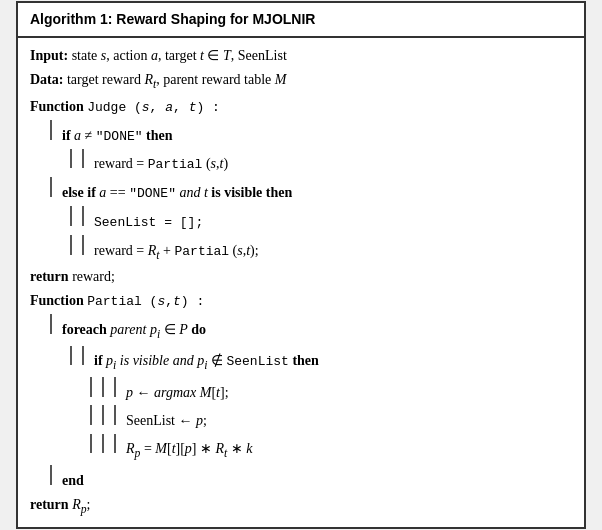  What do you see at coordinates (301, 21) in the screenshot?
I see `algorithm-title: Algorithm 1: Reward Shaping for MJOLNIR` at bounding box center [301, 21].